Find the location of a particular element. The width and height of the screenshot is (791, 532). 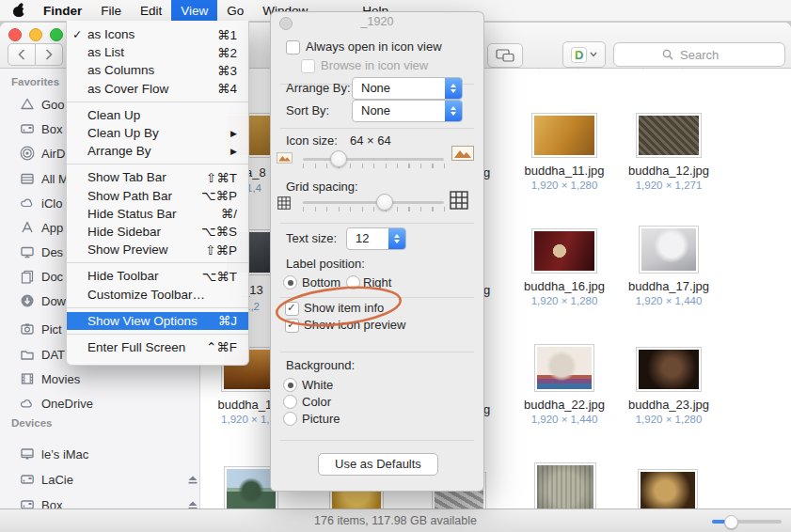

small-photo-icon is located at coordinates (284, 158).